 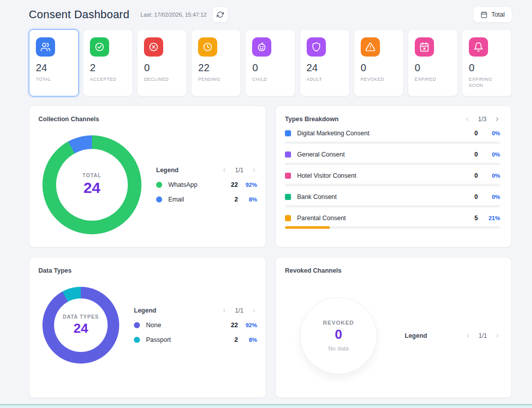 I want to click on stat-card-expired: 0 EXPIRED, so click(x=432, y=63).